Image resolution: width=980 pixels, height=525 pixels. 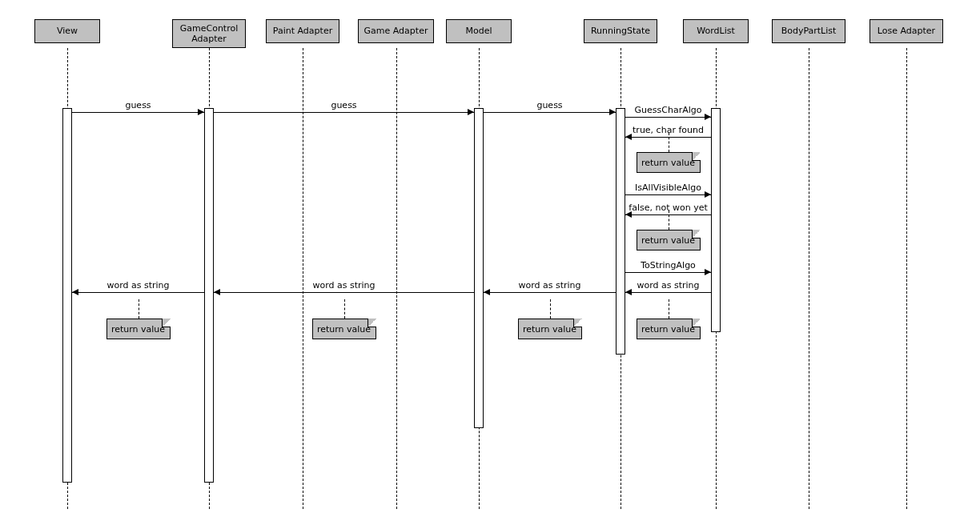 I want to click on lifeline-loseadapter, so click(x=906, y=279).